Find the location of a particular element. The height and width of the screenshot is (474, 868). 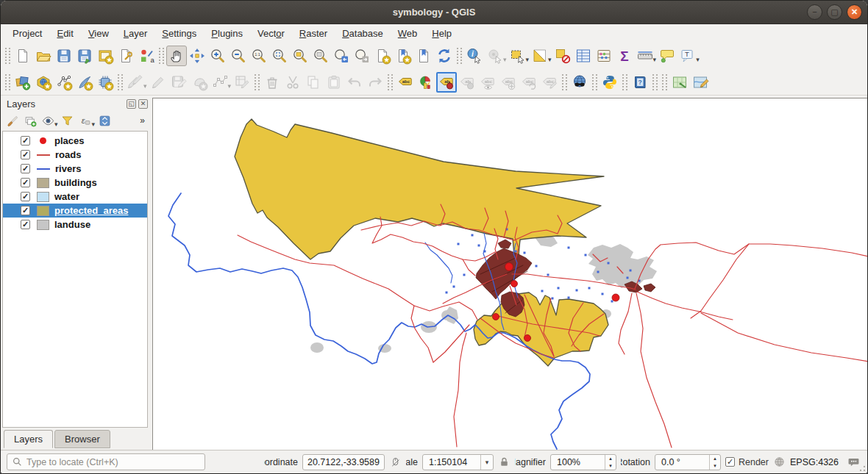

layer-row-roads: ✓roads is located at coordinates (75, 154).